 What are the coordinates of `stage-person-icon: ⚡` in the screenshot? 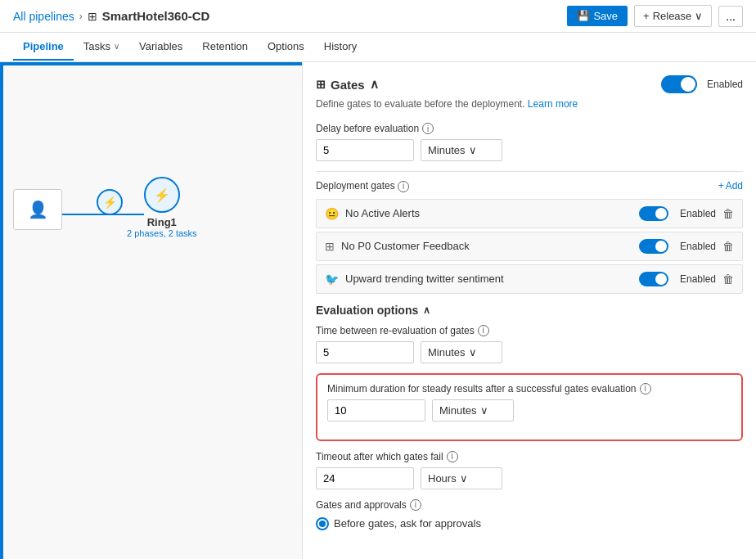 It's located at (162, 195).